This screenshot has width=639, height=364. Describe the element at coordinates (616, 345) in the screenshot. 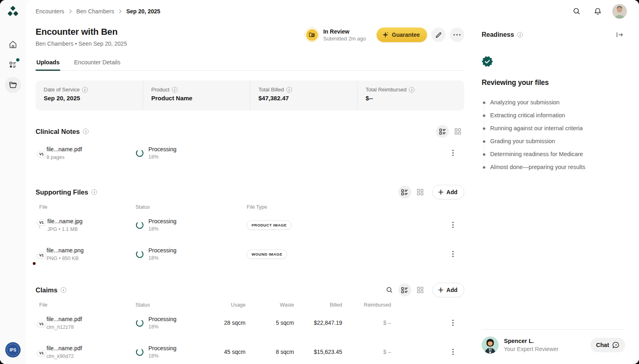

I see `chat-bubble-icon: ?` at that location.